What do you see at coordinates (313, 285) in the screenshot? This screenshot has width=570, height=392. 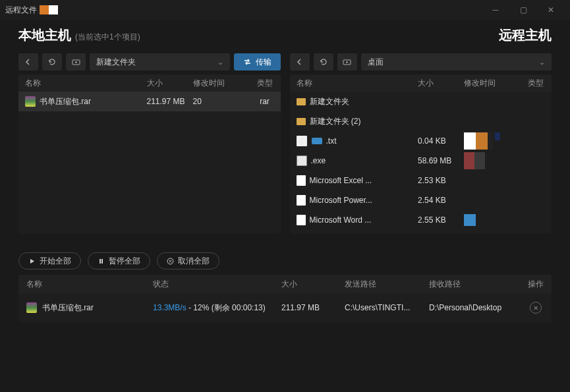 I see `tcol-size: 大小` at bounding box center [313, 285].